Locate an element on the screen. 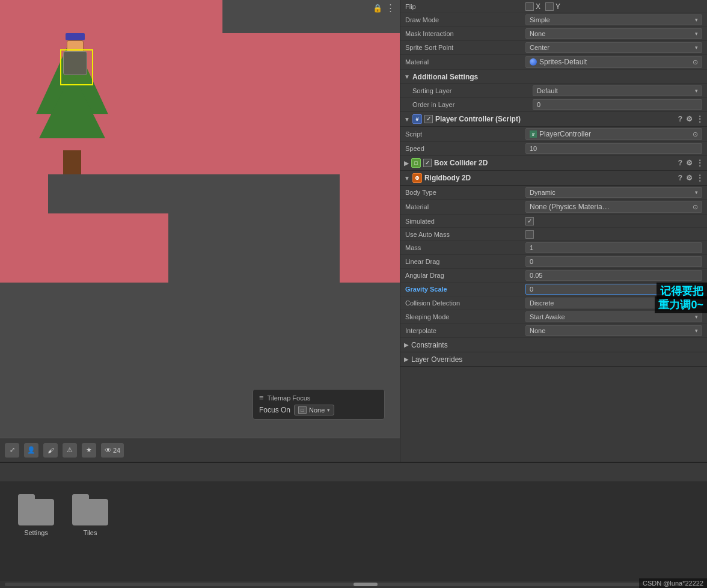  physics-material-field: None (Physics Materia… ⊙ is located at coordinates (614, 207).